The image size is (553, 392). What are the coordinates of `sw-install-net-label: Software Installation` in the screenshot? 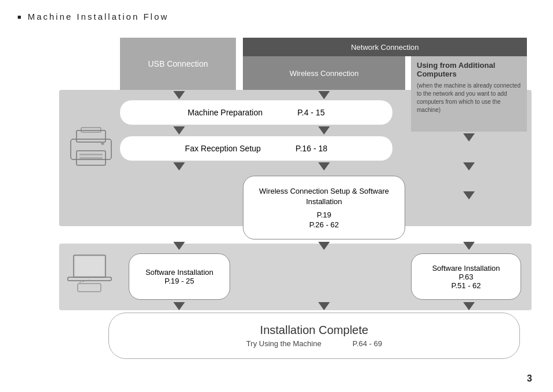 It's located at (466, 268).